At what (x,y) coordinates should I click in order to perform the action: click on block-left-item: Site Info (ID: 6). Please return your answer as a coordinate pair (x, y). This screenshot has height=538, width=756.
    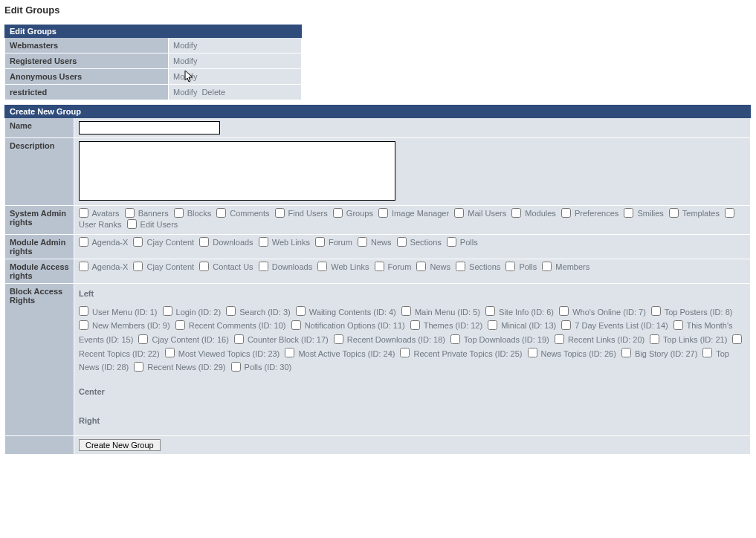
    Looking at the image, I should click on (520, 312).